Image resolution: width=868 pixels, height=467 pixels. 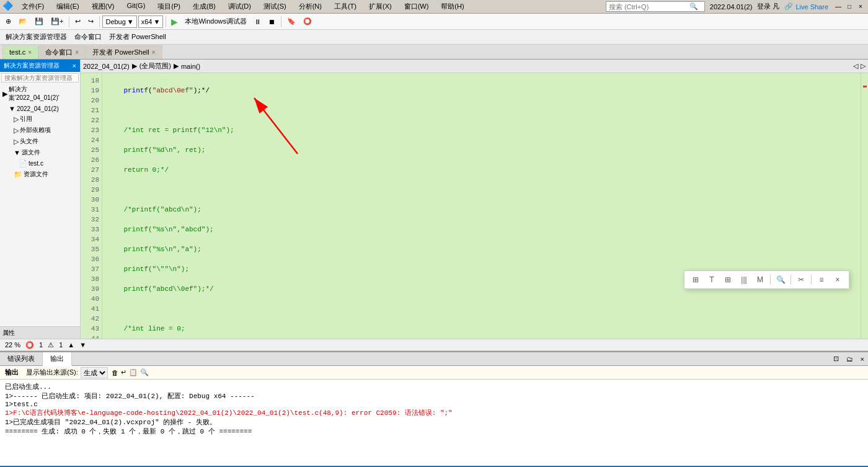 I want to click on menu-tools: 工具(T), so click(x=345, y=6).